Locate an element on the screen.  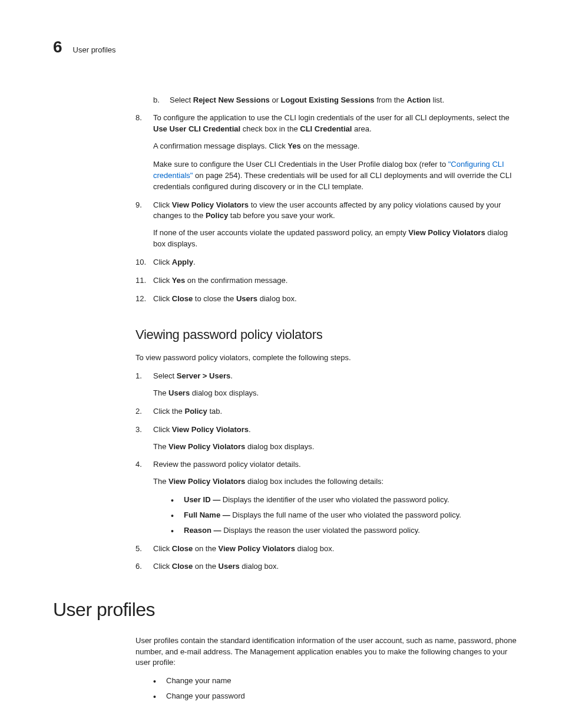
step-number: 5. is located at coordinates (139, 549).